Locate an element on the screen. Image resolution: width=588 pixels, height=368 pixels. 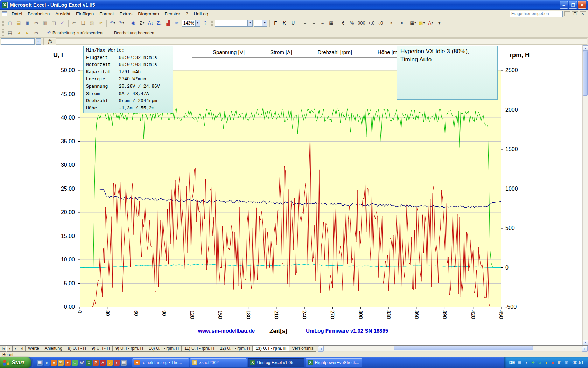
font-color-button: A▾ is located at coordinates (430, 23).